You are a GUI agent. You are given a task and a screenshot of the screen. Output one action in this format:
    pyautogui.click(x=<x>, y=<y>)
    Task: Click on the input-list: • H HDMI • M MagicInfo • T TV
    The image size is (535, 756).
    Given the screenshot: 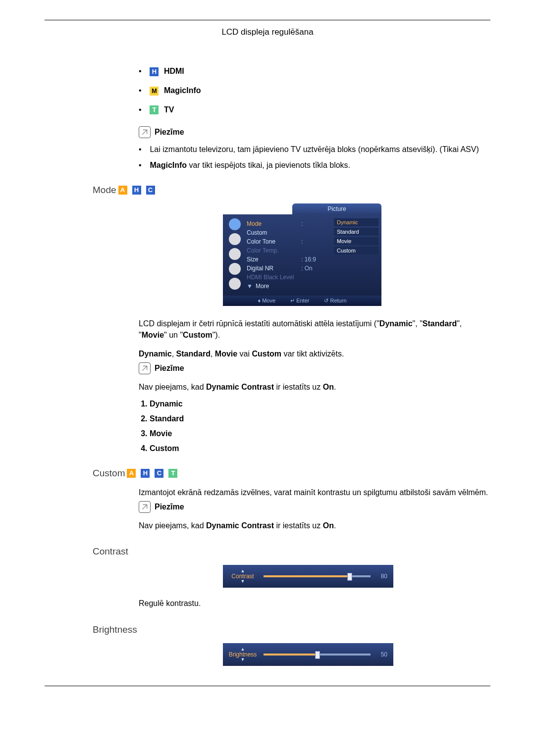 What is the action you would take?
    pyautogui.click(x=315, y=91)
    